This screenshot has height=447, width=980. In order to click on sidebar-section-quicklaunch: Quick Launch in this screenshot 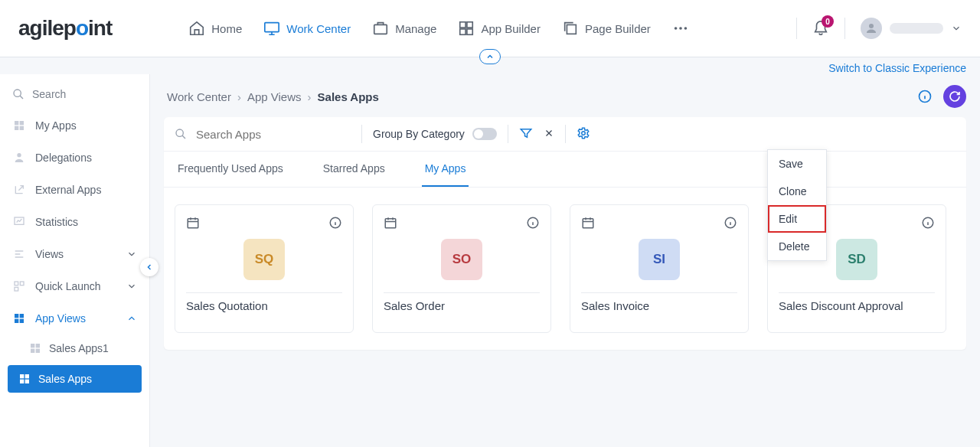, I will do `click(75, 286)`.